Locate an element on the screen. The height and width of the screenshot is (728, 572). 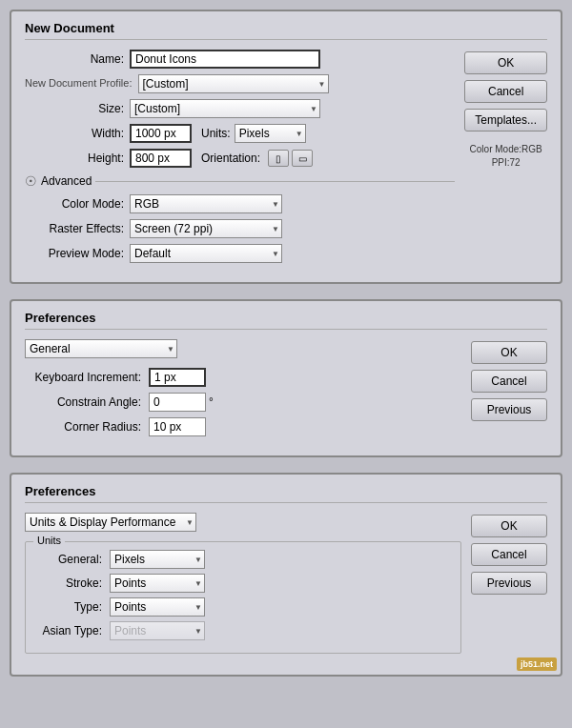
corner-label: Corner Radius: is located at coordinates (87, 427).